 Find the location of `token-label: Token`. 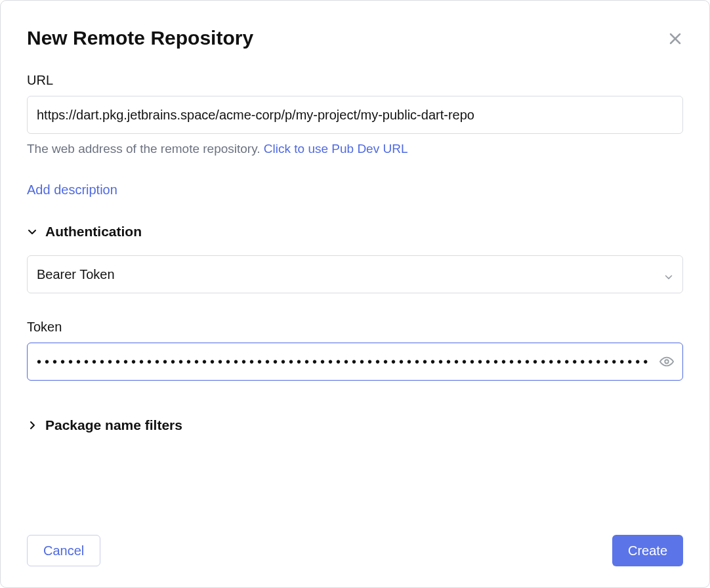

token-label: Token is located at coordinates (355, 327).